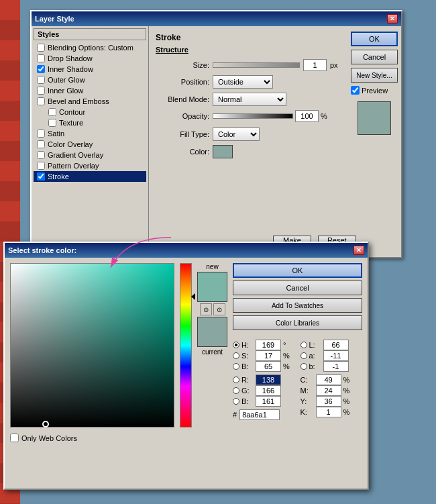  Describe the element at coordinates (359, 250) in the screenshot. I see `color-picker-close-button: ✕` at that location.